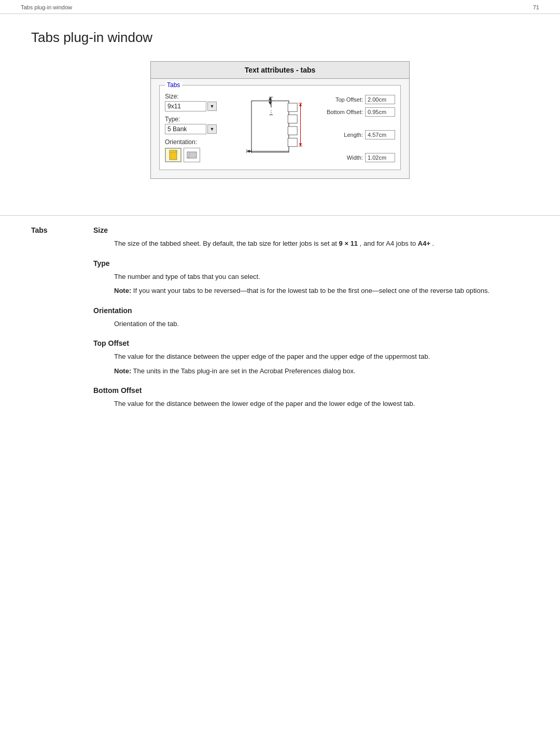 The width and height of the screenshot is (560, 745). What do you see at coordinates (316, 358) in the screenshot?
I see `top-offset-section: Top Offset The value for the distance be…` at bounding box center [316, 358].